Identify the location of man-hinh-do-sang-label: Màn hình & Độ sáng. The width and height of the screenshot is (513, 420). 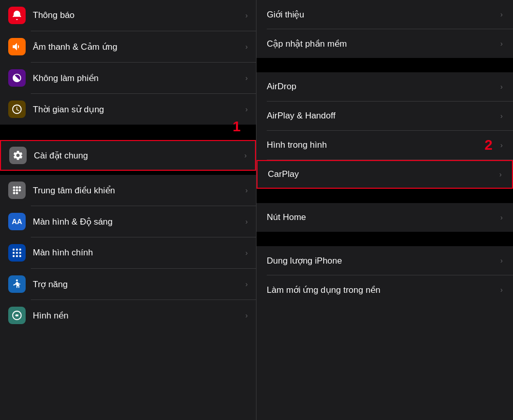
(137, 222).